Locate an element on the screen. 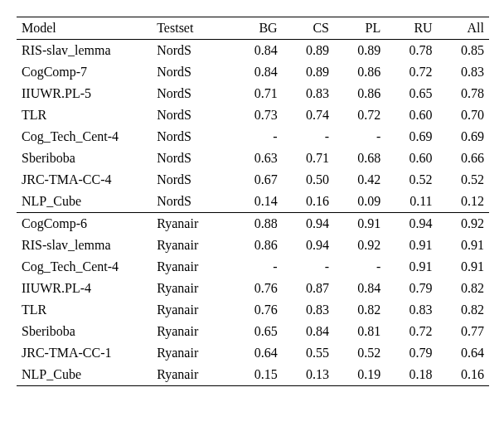 The image size is (504, 426). cell-cs: 0.83 is located at coordinates (308, 94).